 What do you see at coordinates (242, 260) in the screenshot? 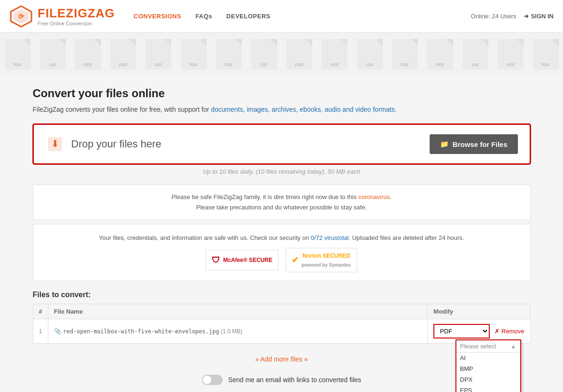
I see `mcafee-badge: 🛡 McAfee® SECURE` at bounding box center [242, 260].